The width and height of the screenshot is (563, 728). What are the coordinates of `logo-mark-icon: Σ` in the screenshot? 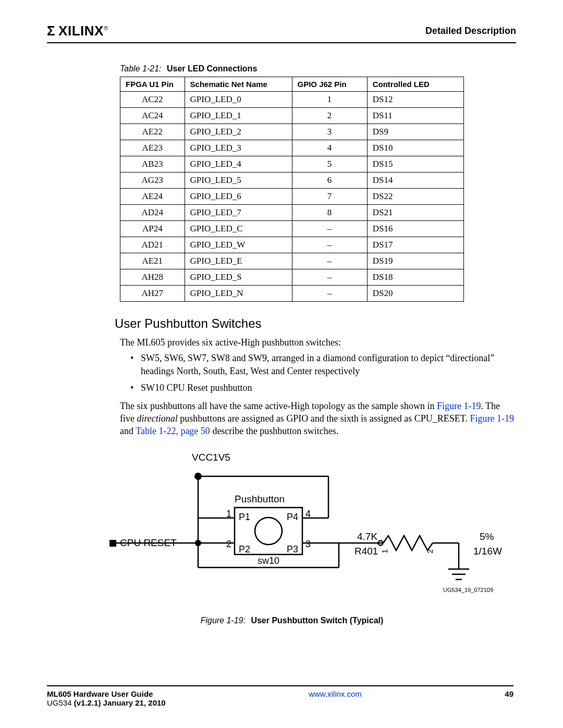 It's located at (51, 31).